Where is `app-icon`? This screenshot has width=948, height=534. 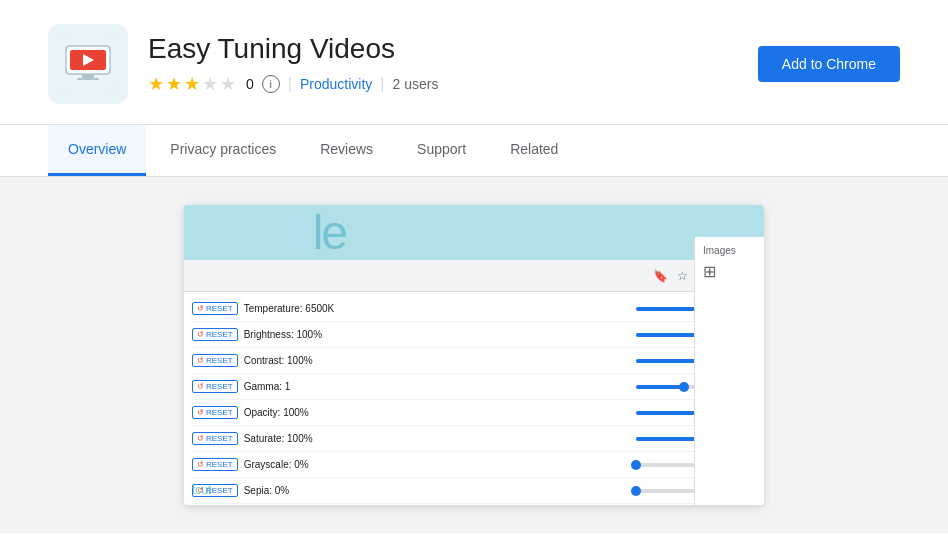 app-icon is located at coordinates (88, 64).